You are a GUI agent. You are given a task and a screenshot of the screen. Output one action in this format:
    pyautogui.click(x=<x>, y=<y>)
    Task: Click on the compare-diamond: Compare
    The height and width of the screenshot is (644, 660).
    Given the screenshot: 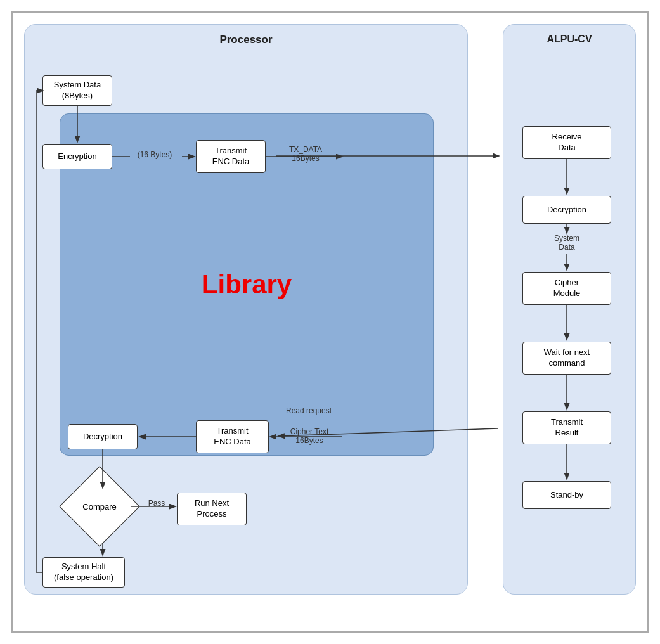 What is the action you would take?
    pyautogui.click(x=100, y=506)
    